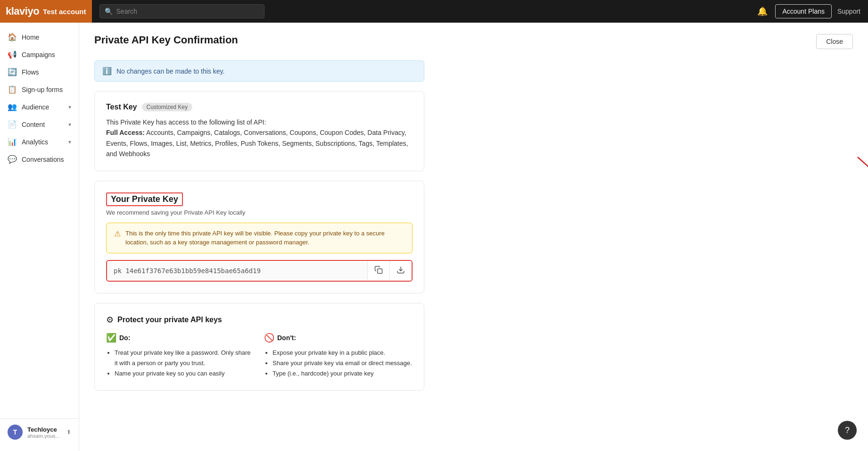 This screenshot has width=868, height=451. Describe the element at coordinates (182, 11) in the screenshot. I see `search-bar: 🔍` at that location.